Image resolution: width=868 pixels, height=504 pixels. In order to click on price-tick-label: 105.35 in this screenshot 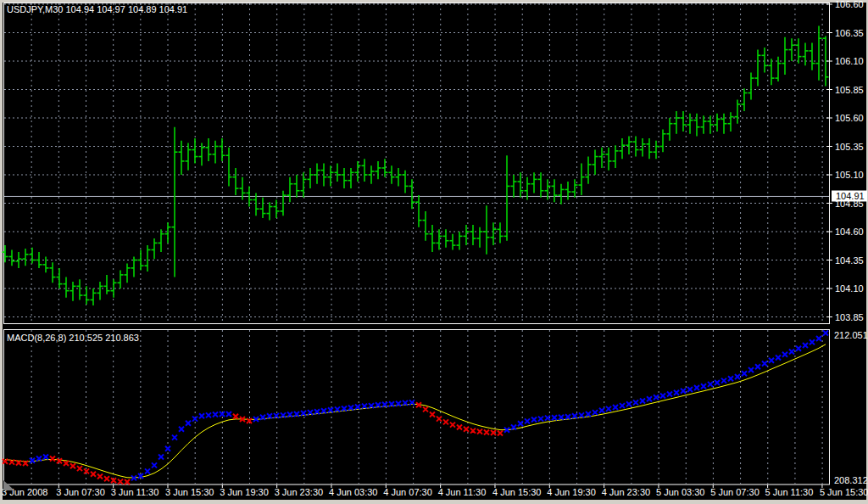, I will do `click(849, 147)`.